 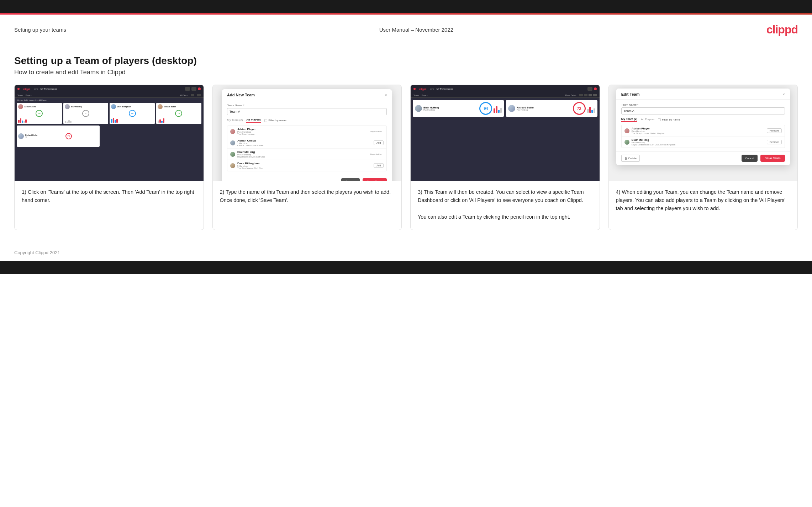 I want to click on subnav-add-team: Add Team, so click(x=184, y=95).